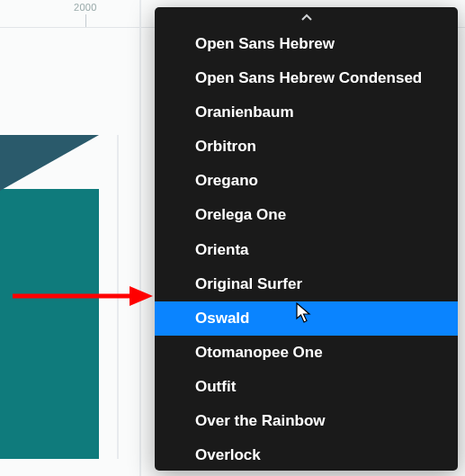 This screenshot has height=476, width=465. Describe the element at coordinates (306, 17) in the screenshot. I see `dropdown-scroll-up` at that location.